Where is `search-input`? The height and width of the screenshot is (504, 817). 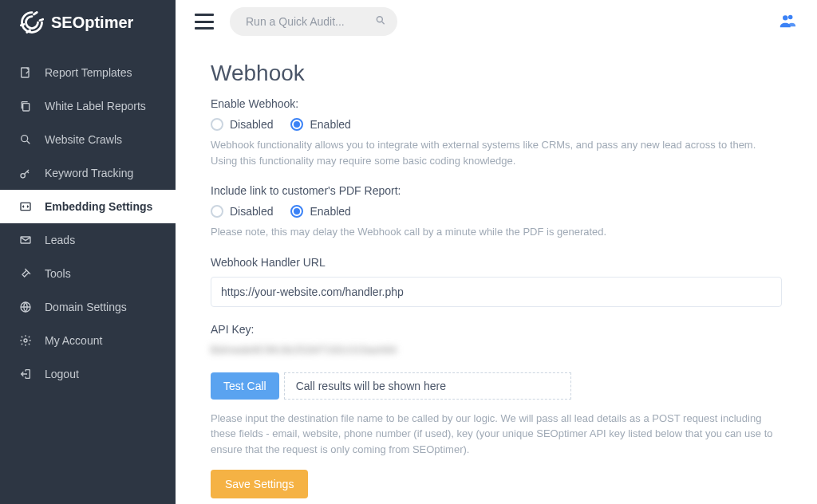 search-input is located at coordinates (314, 22).